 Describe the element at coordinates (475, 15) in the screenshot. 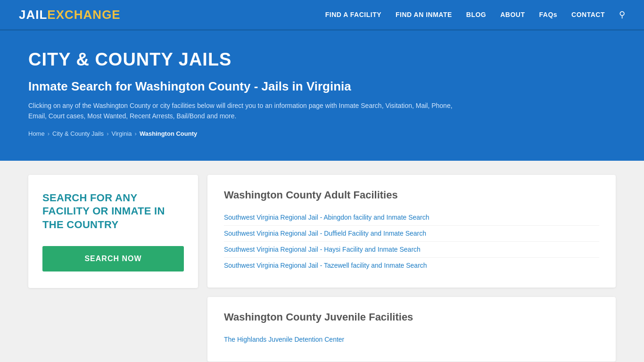

I see `main-nav: FIND A FACILITY FIND AN INMATE BLOG ABOU…` at that location.